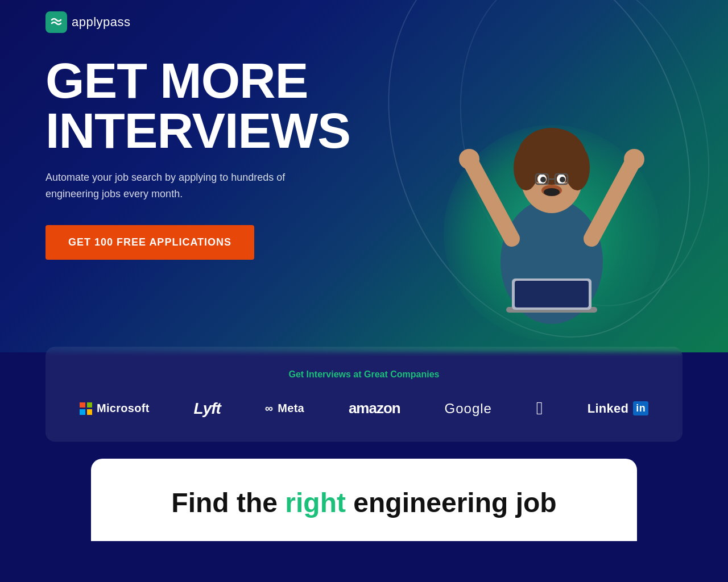  Describe the element at coordinates (115, 408) in the screenshot. I see `microsoft-logo: Microsoft` at that location.